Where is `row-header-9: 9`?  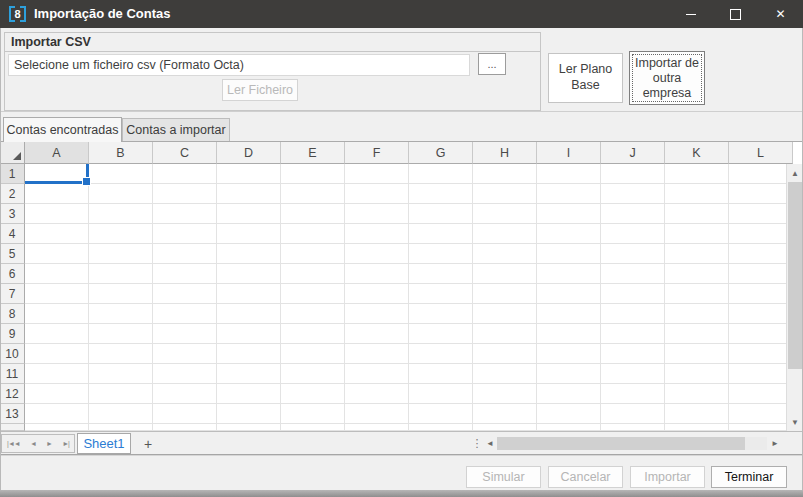 row-header-9: 9 is located at coordinates (12, 334).